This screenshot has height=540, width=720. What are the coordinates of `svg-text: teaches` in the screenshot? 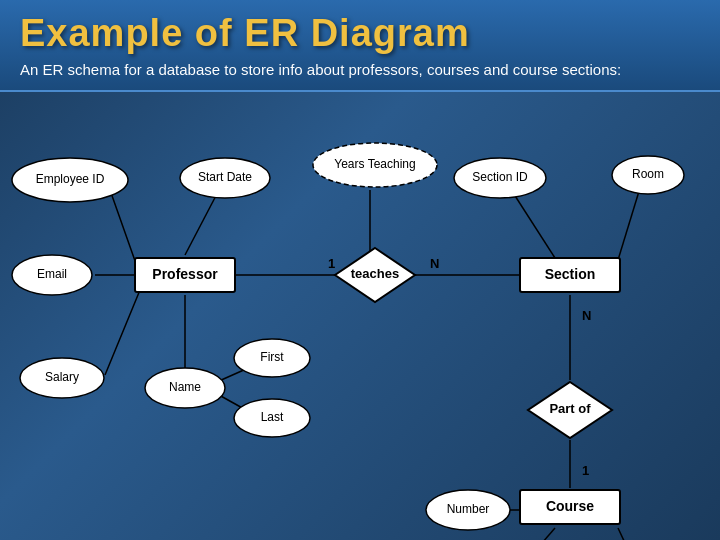 It's located at (375, 274).